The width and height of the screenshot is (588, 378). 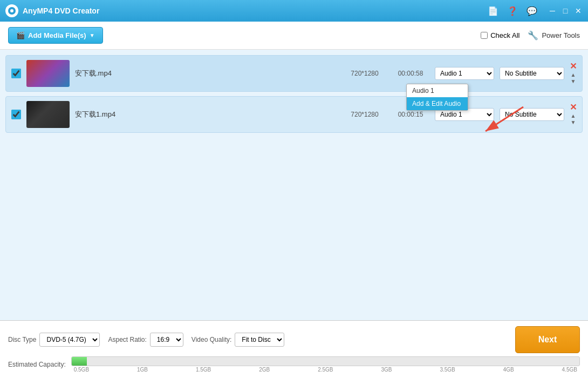 What do you see at coordinates (573, 119) in the screenshot?
I see `file2-reorder-buttons: ▲ ▼` at bounding box center [573, 119].